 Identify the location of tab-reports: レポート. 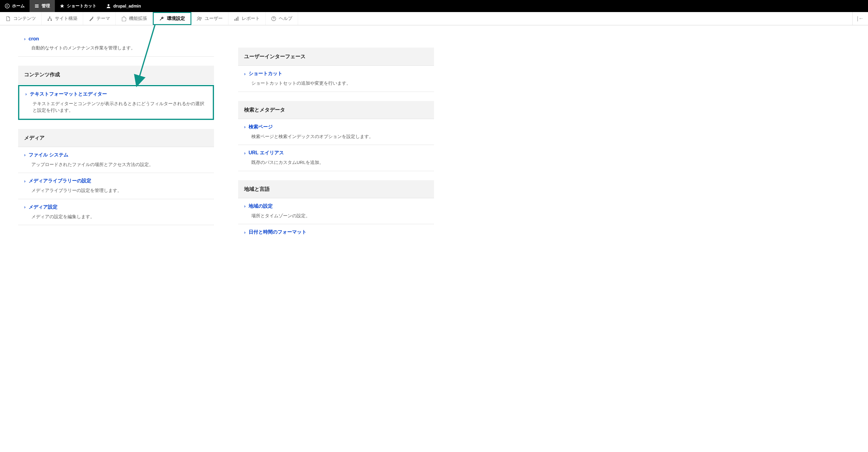
(247, 19).